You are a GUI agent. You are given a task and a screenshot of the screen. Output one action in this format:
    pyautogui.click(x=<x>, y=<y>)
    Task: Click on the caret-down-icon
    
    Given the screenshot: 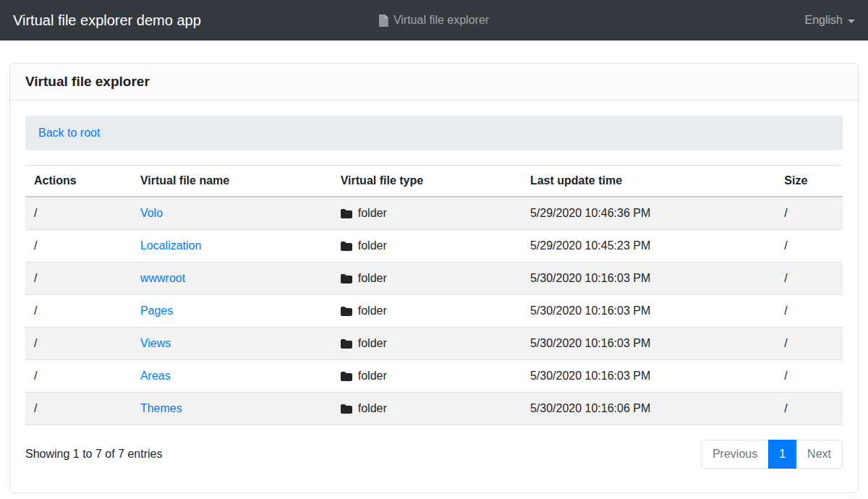 What is the action you would take?
    pyautogui.click(x=851, y=22)
    